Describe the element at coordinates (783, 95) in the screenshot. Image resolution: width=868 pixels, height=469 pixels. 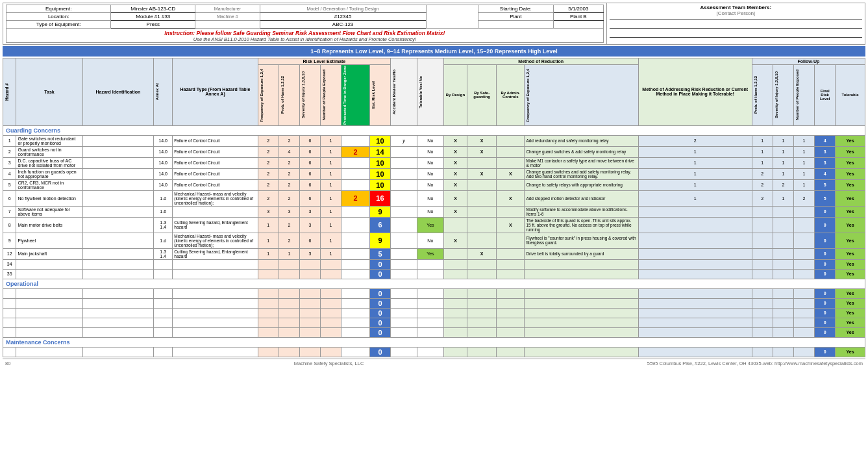
I see `col-fu-severity: Severity of Injury 1,3,6,10` at that location.